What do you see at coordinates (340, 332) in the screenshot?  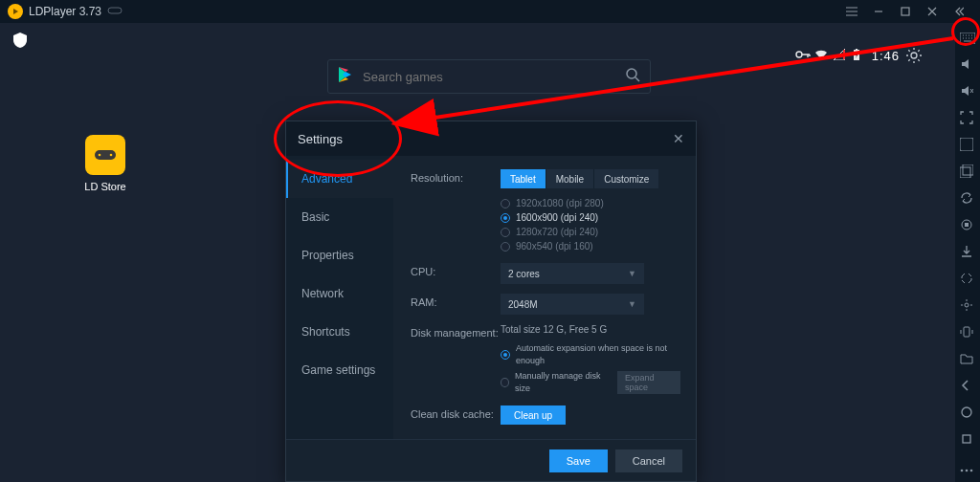 I see `nav-shortcuts: Shortcuts` at bounding box center [340, 332].